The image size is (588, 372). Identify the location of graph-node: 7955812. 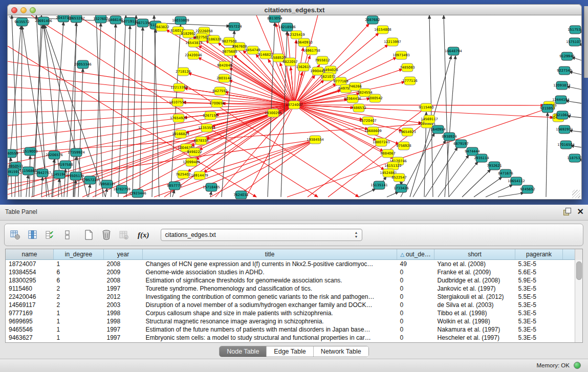
(322, 60).